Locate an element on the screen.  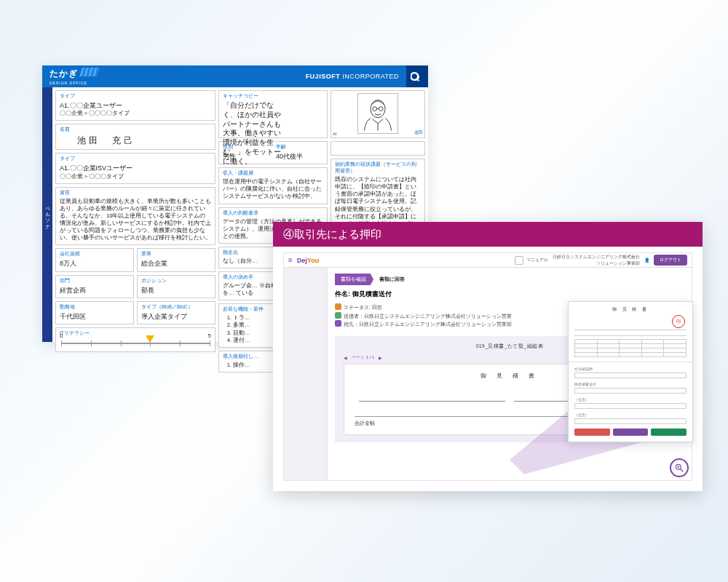
sender-icon is located at coordinates (338, 316).